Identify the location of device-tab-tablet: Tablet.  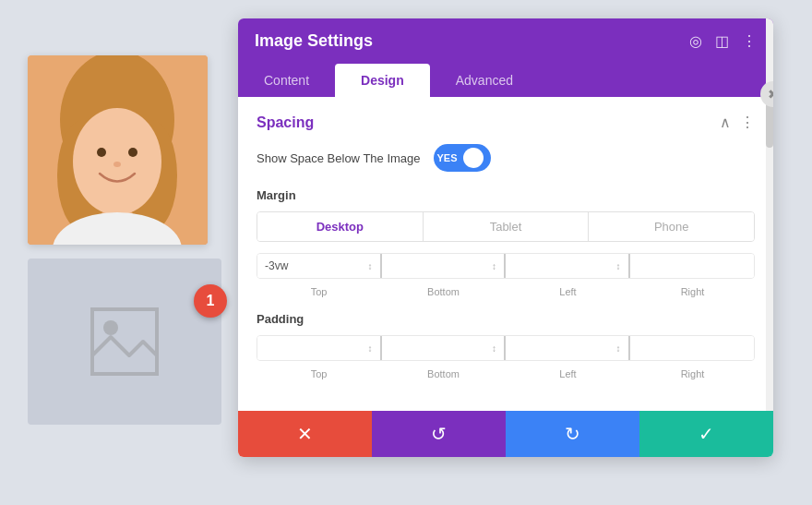
(507, 227).